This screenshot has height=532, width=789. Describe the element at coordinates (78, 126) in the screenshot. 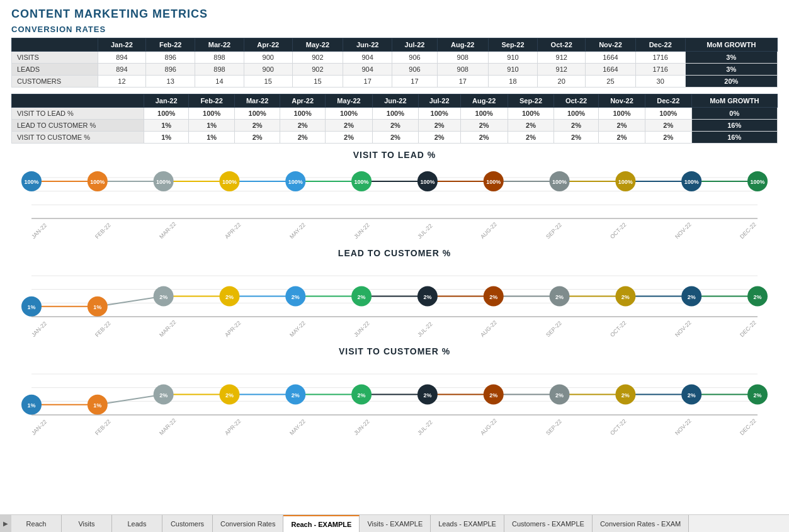

I see `row-label: LEAD TO CUSTOMER %` at that location.